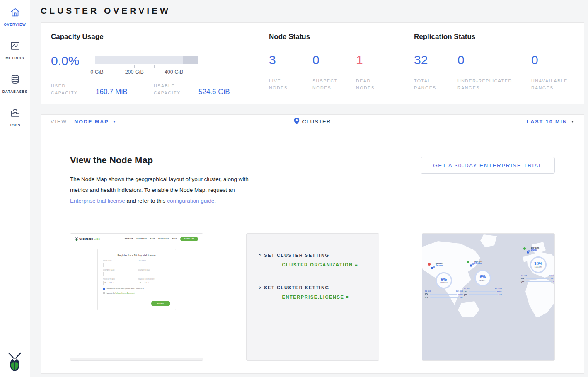  What do you see at coordinates (538, 267) in the screenshot?
I see `region-capacity-label: CAPACITY` at bounding box center [538, 267].